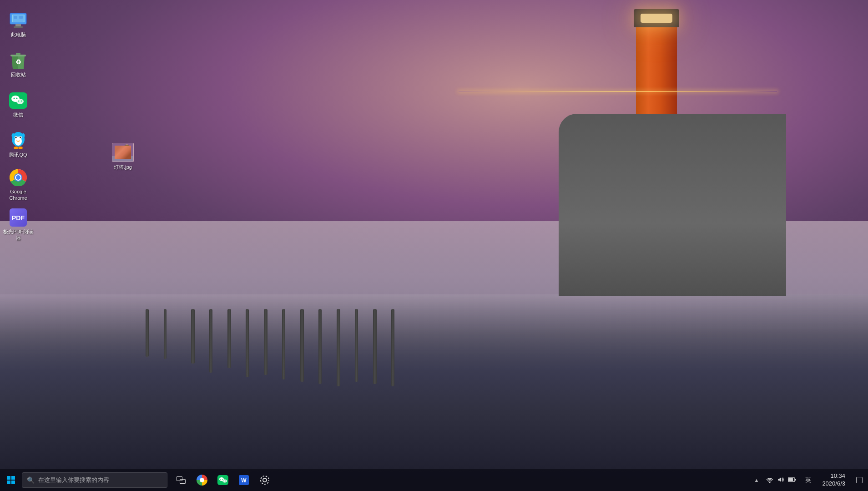 This screenshot has height=491, width=868. I want to click on desktop-icon-label-qq: 腾讯QQ, so click(18, 155).